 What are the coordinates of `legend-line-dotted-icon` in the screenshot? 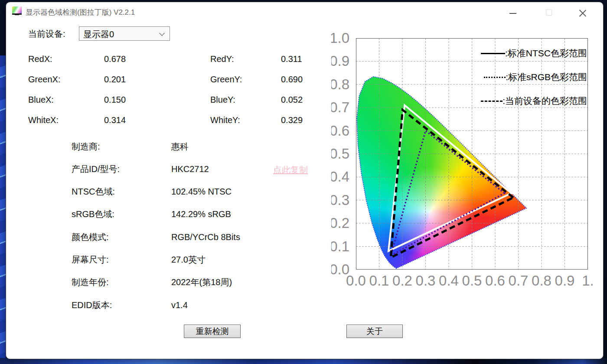 It's located at (495, 77).